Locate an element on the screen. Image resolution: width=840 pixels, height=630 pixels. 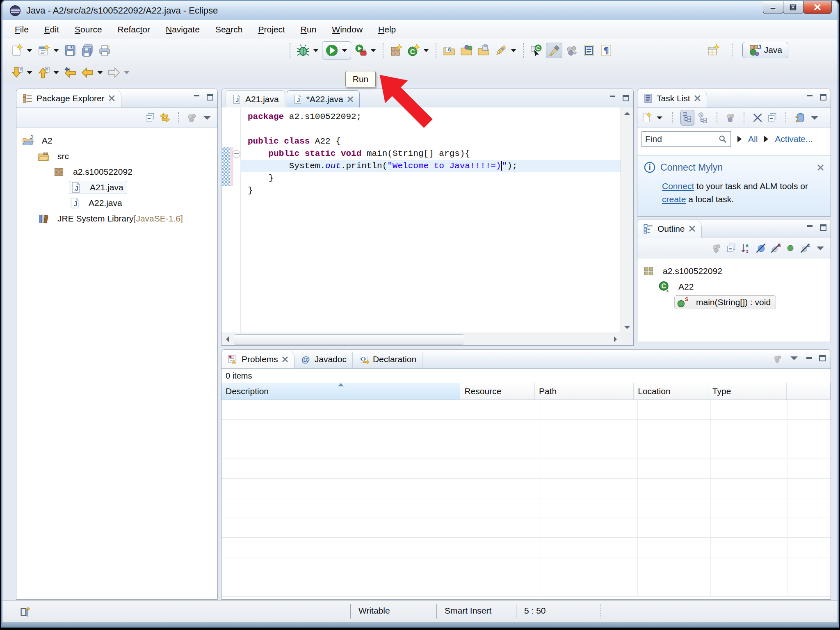
column-header-path: Path is located at coordinates (584, 391).